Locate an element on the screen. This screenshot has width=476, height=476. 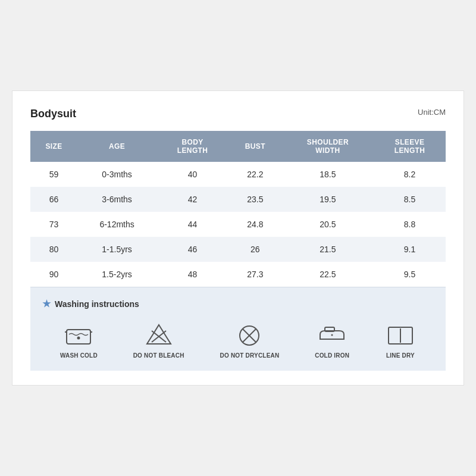
do-not-bleach-label: DO NOT BLEACH is located at coordinates (159, 356).